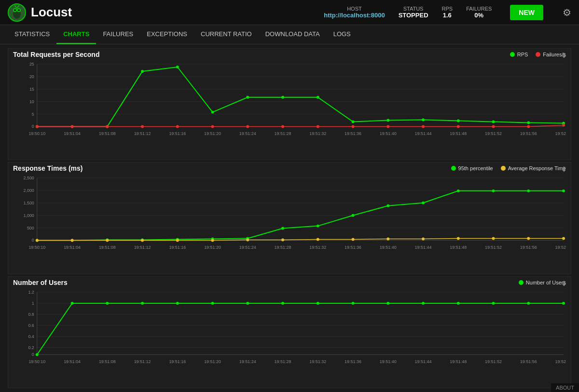 The width and height of the screenshot is (579, 392). What do you see at coordinates (458, 134) in the screenshot?
I see `svg-text: 19:51:48` at bounding box center [458, 134].